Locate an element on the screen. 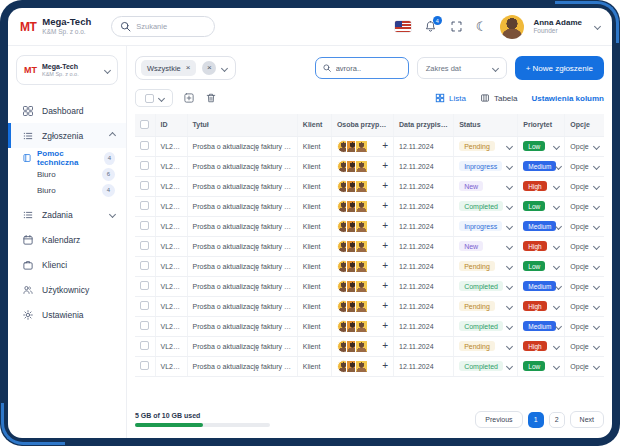 The image size is (620, 446). sidebar-item-klienci: Klienci is located at coordinates (67, 264).